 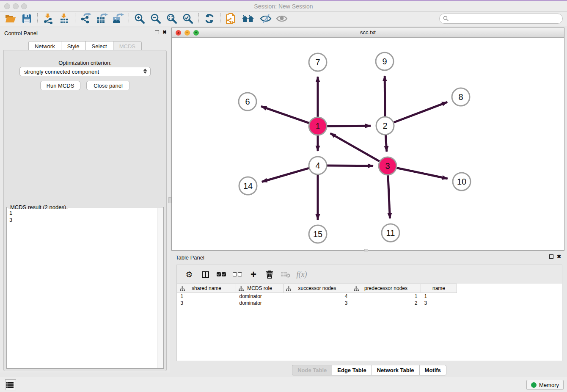 I want to click on tab-edge-table: Edge Table, so click(x=351, y=370).